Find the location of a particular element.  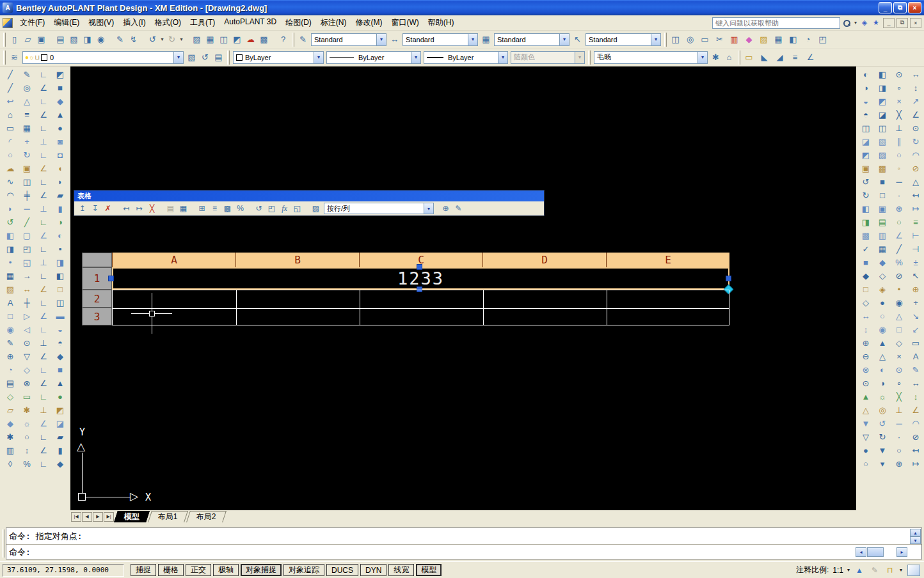

modeling-tool-icon: ■ is located at coordinates (60, 370).